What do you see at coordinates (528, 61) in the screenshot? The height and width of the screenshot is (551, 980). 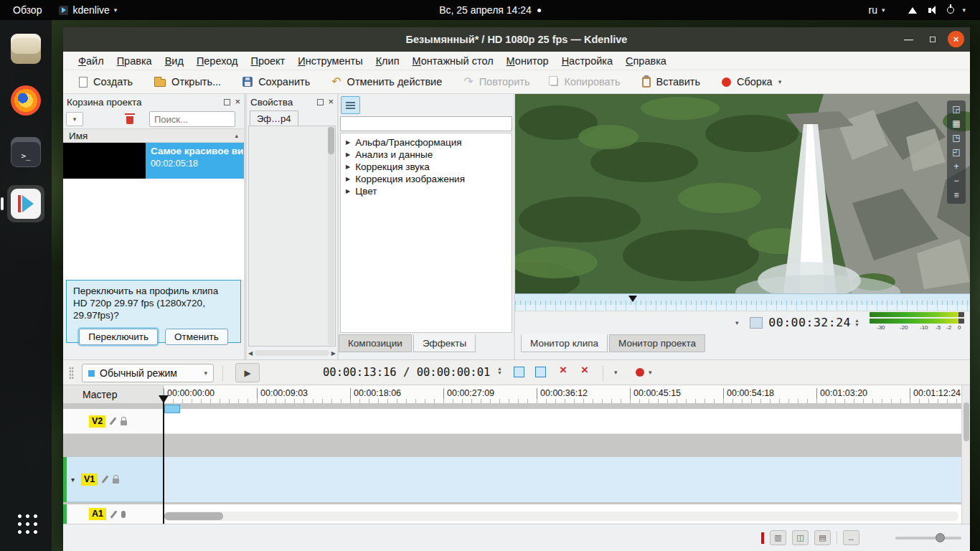 I see `menu-monitor: Монитор` at bounding box center [528, 61].